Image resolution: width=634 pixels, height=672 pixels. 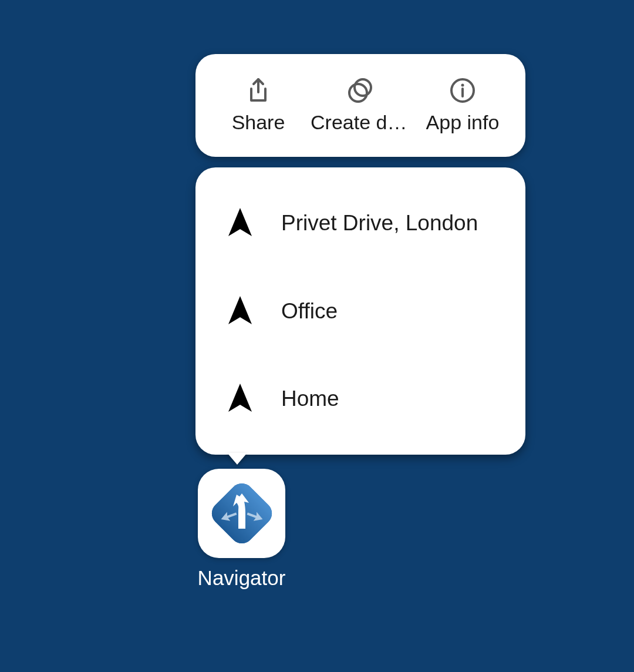 I want to click on shortcut-label: Office, so click(x=309, y=311).